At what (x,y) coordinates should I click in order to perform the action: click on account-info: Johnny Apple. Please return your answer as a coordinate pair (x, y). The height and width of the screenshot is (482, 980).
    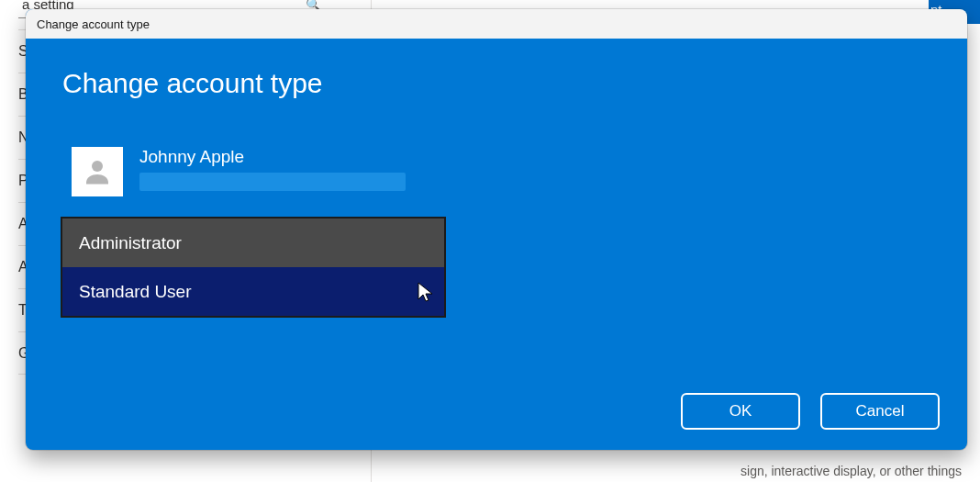
    Looking at the image, I should click on (239, 172).